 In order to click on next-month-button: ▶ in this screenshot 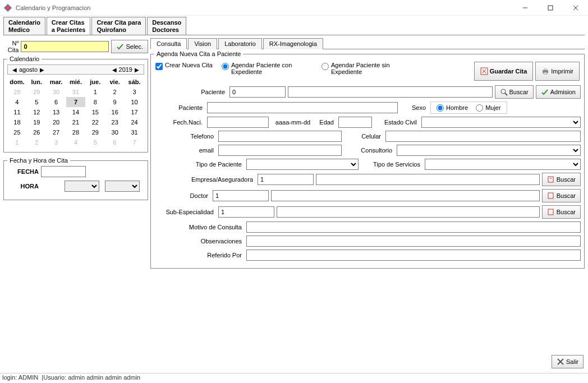, I will do `click(42, 70)`.